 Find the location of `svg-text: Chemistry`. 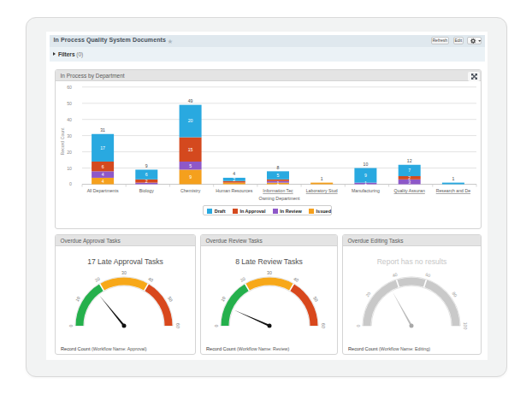

svg-text: Chemistry is located at coordinates (191, 191).